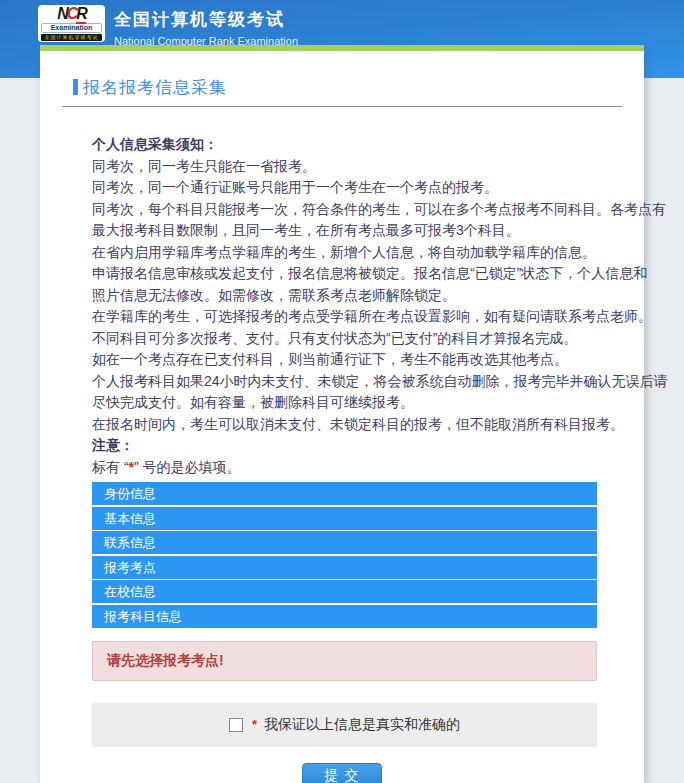 The width and height of the screenshot is (684, 783). I want to click on notice-line: 尽快完成支付。如有容量，被删除科目可继续报考。, so click(368, 403).